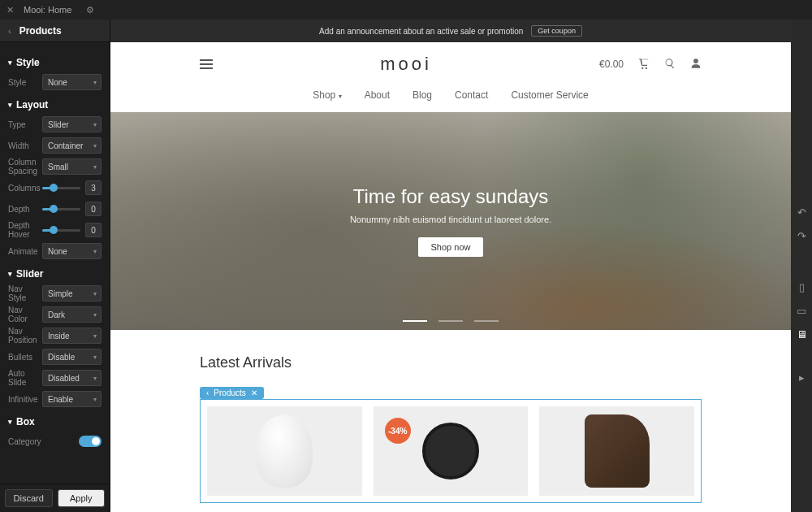 The height and width of the screenshot is (512, 812). What do you see at coordinates (62, 210) in the screenshot?
I see `slider-depth` at bounding box center [62, 210].